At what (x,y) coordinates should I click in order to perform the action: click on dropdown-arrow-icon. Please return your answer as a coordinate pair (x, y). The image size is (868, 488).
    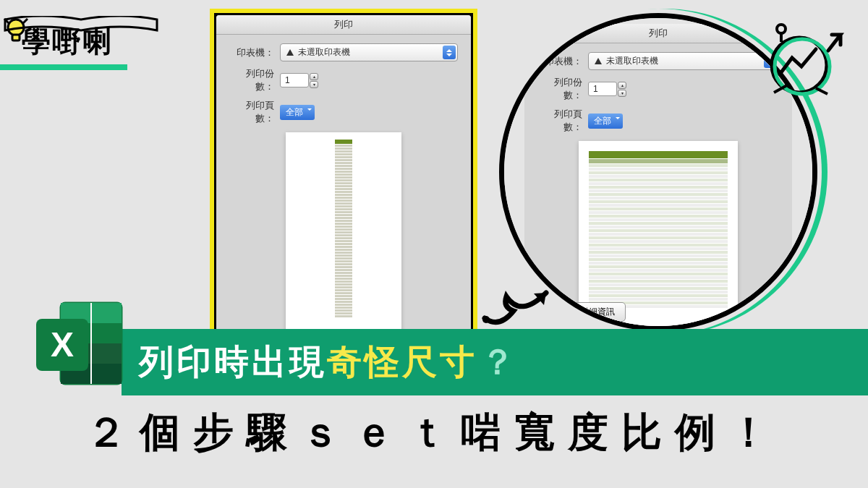
    Looking at the image, I should click on (449, 52).